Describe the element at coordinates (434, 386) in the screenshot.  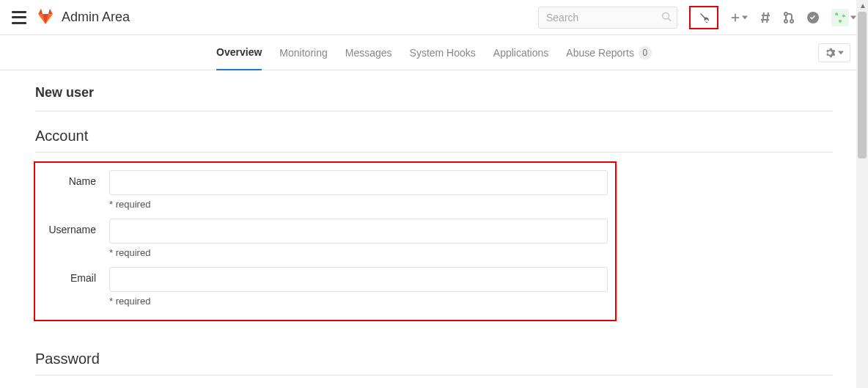
I see `form-row-password: Password Reset link will be generated an…` at that location.